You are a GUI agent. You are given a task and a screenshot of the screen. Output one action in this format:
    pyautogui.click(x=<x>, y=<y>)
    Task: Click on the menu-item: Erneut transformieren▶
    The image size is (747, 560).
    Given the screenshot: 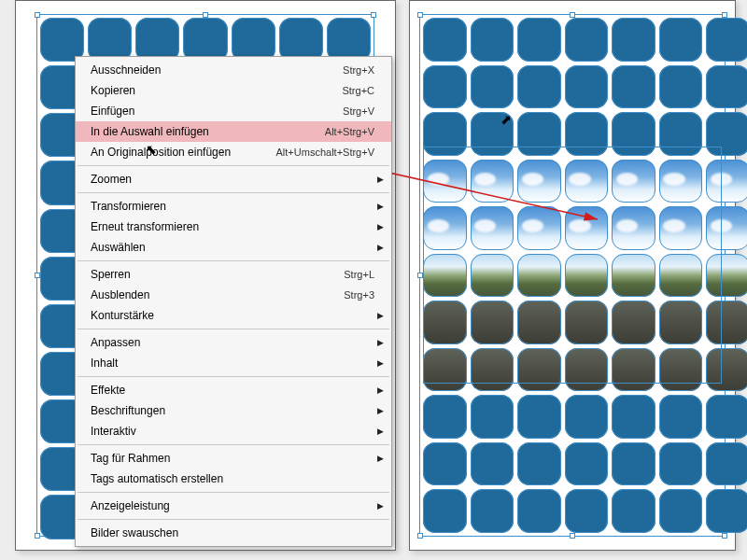 What is the action you would take?
    pyautogui.click(x=233, y=227)
    